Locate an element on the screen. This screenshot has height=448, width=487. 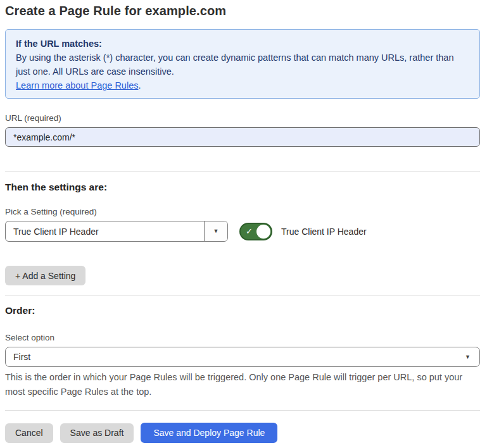
order-section-heading: Order: is located at coordinates (243, 311).